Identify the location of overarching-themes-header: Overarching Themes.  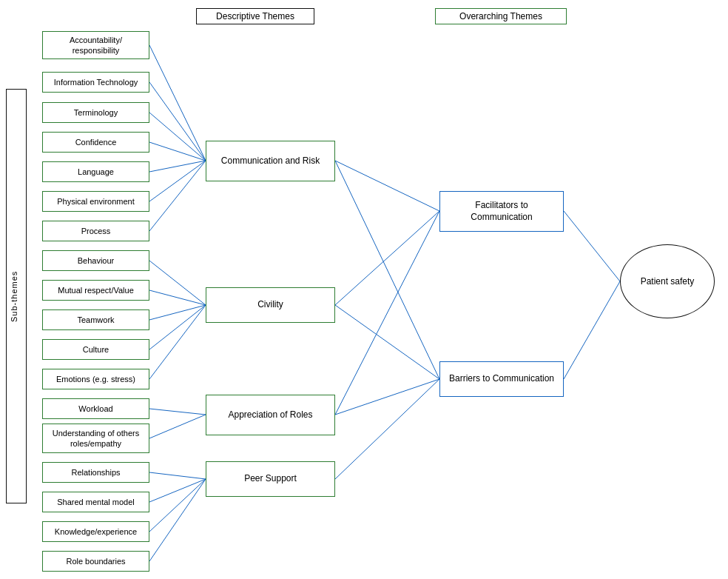
(501, 16).